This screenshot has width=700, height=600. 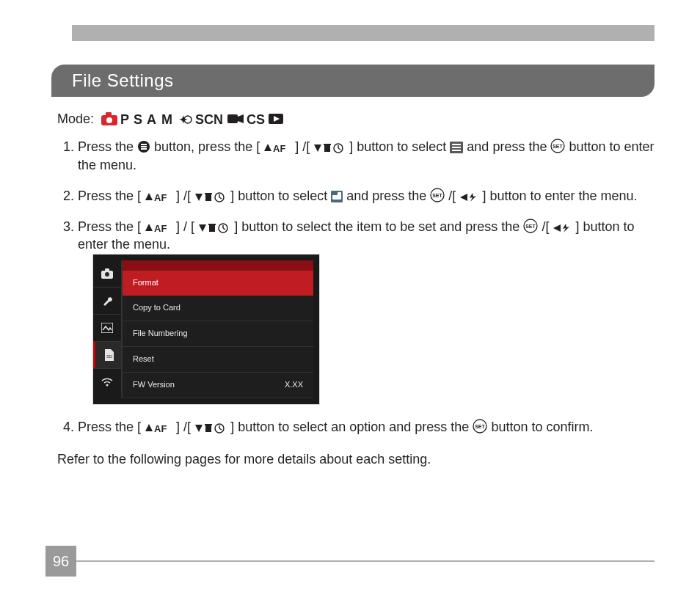 What do you see at coordinates (107, 274) in the screenshot?
I see `sidebar-tab-camera` at bounding box center [107, 274].